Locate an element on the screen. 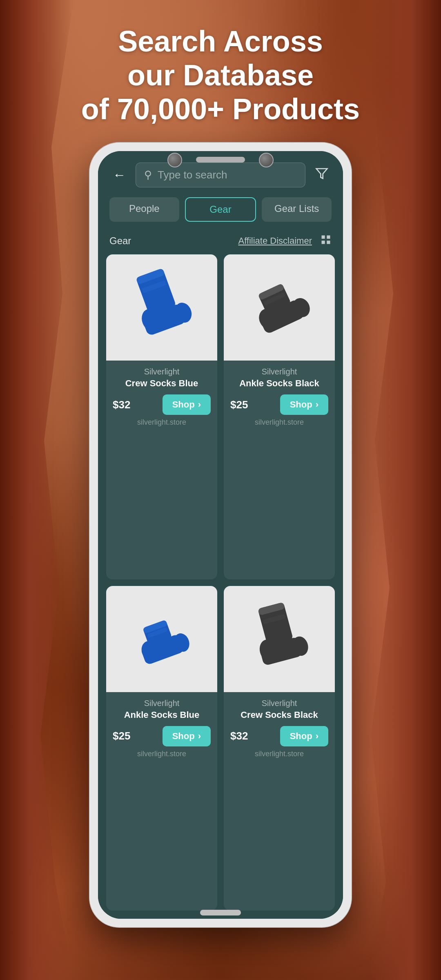  product-price-2: $25 is located at coordinates (122, 736).